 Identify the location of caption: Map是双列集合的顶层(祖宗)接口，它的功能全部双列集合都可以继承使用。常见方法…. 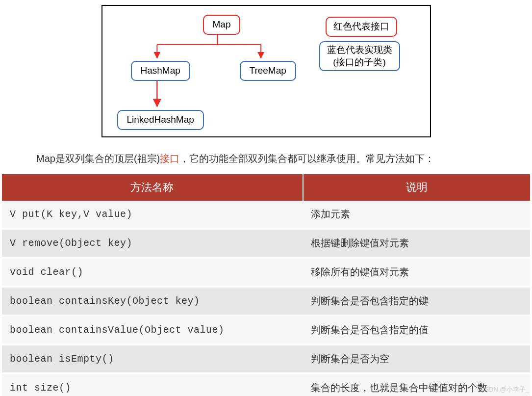
(266, 163).